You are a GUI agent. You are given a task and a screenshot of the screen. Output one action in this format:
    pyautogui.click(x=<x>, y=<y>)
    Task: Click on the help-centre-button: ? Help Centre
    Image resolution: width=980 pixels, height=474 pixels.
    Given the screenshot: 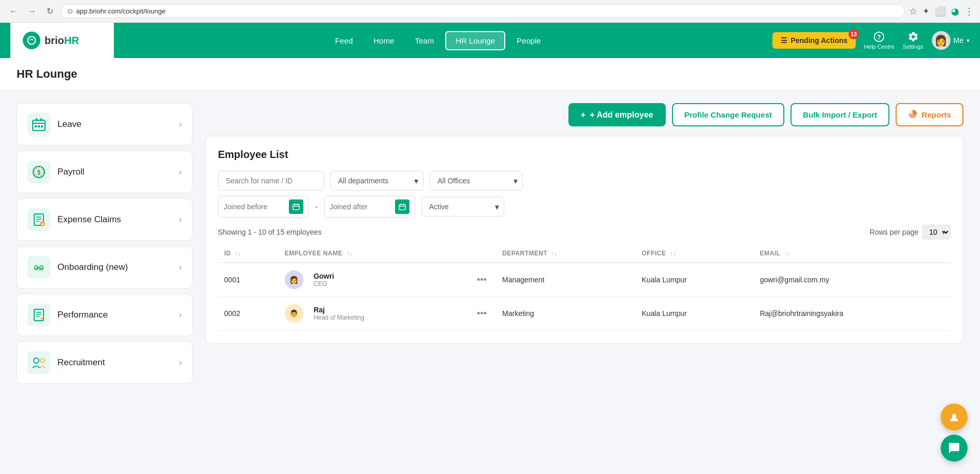 What is the action you would take?
    pyautogui.click(x=879, y=40)
    